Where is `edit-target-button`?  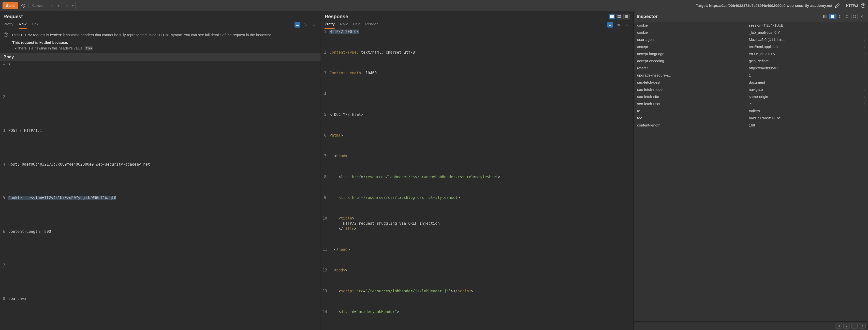 edit-target-button is located at coordinates (837, 5).